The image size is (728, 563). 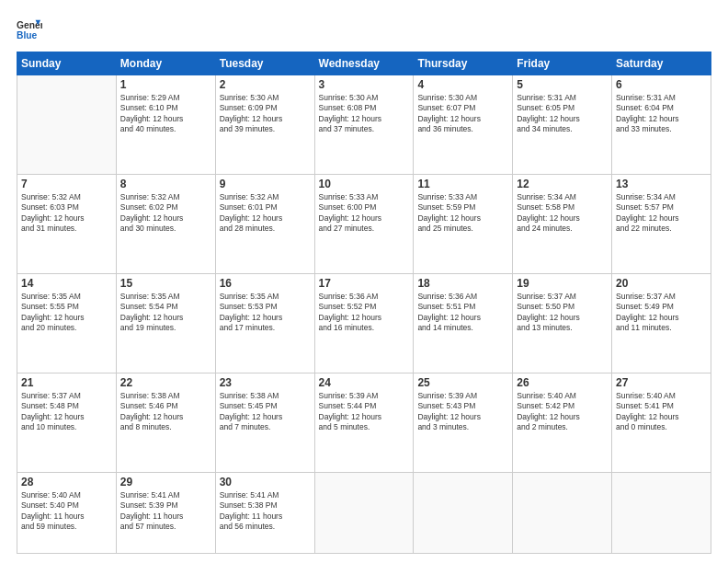 I want to click on day-number: 2, so click(x=265, y=85).